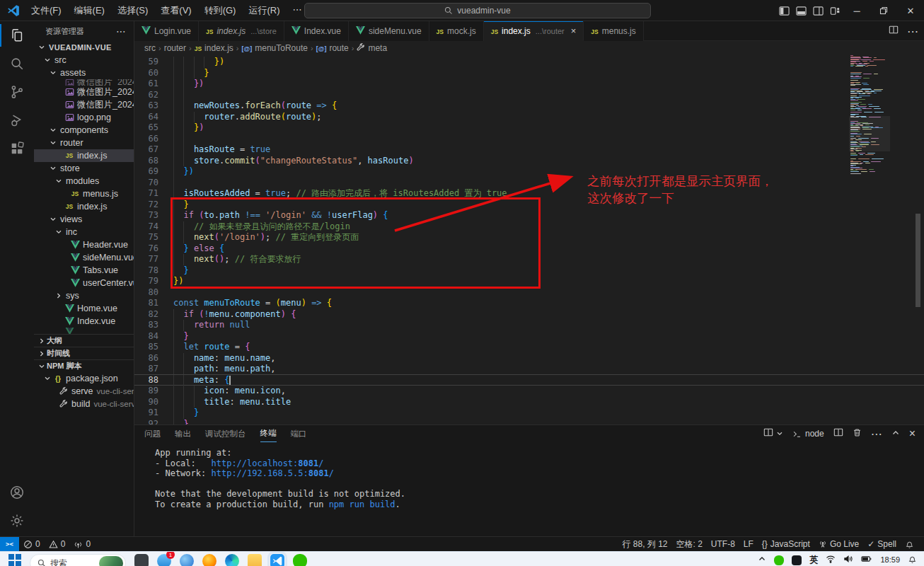 Image resolution: width=924 pixels, height=566 pixels. I want to click on cursor-position: 行 88, 列 12, so click(645, 545).